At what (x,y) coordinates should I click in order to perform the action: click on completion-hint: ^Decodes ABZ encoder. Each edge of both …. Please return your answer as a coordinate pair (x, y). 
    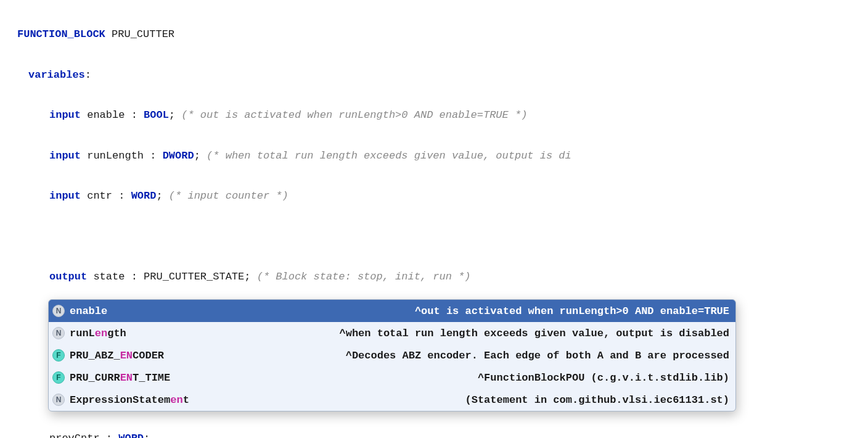
    Looking at the image, I should click on (538, 355).